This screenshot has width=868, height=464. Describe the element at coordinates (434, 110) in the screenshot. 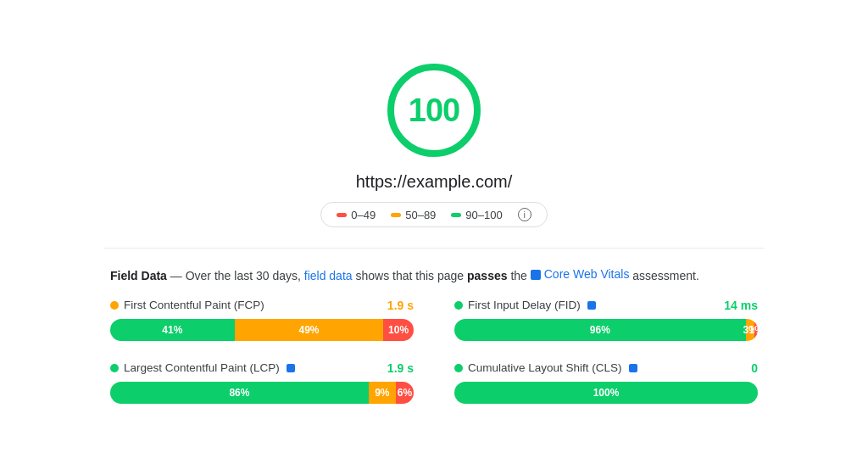

I see `score-value: 100` at that location.